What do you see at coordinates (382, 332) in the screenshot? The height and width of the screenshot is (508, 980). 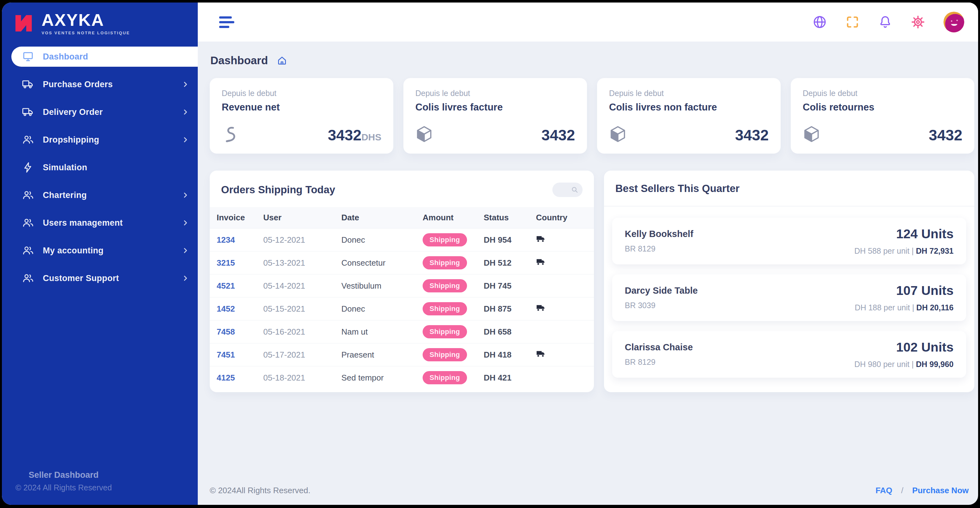 I see `order-user: Nam ut` at bounding box center [382, 332].